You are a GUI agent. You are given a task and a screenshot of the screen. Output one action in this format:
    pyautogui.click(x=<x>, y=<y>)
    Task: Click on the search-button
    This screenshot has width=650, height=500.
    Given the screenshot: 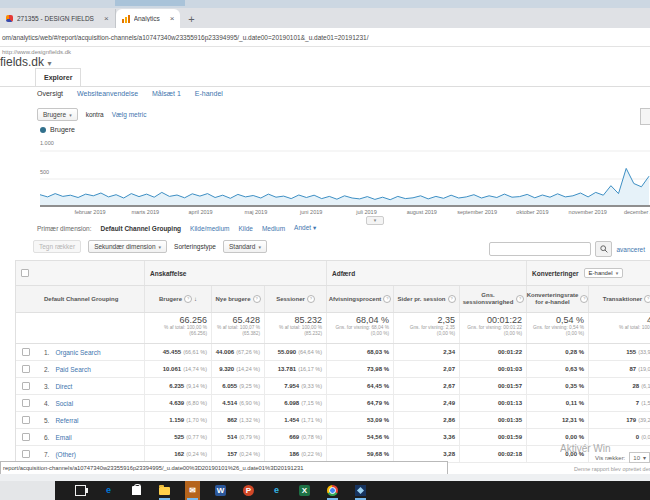 What is the action you would take?
    pyautogui.click(x=604, y=249)
    